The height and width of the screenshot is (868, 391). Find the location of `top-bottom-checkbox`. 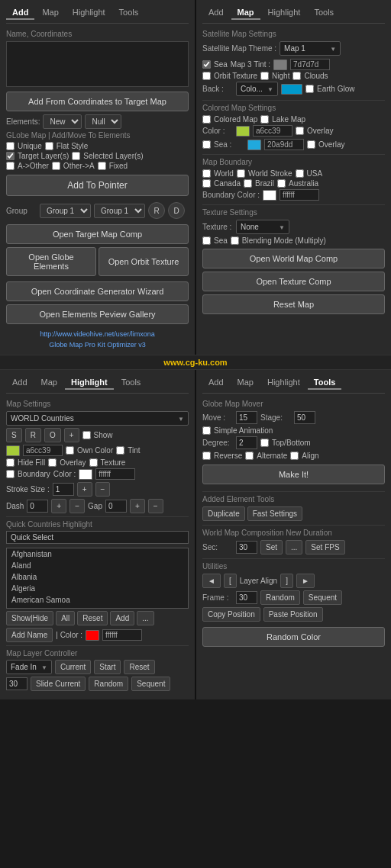

top-bottom-checkbox is located at coordinates (264, 442).